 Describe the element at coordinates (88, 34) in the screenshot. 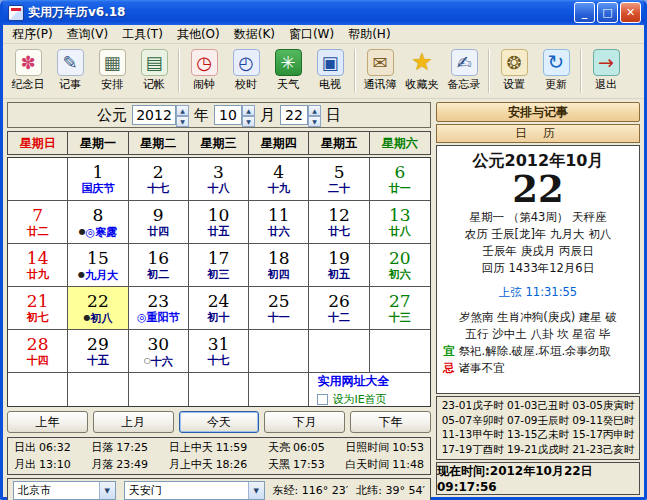

I see `menu-item-1: 查询(V)` at that location.